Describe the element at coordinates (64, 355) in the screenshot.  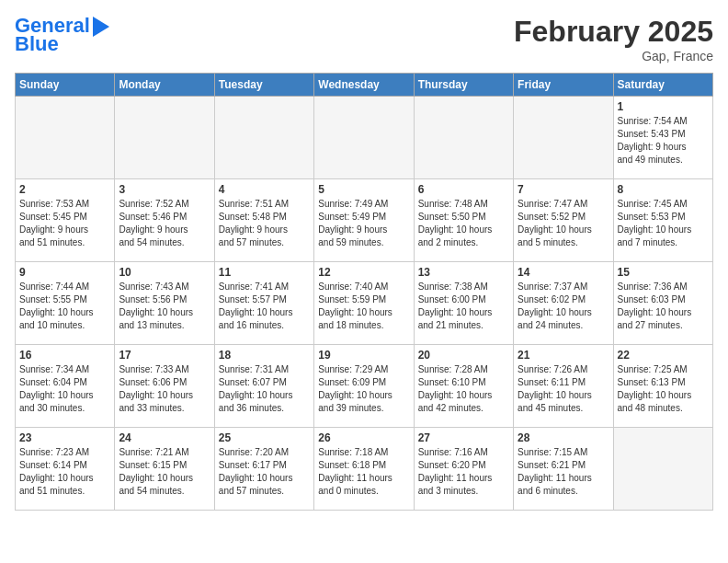
I see `day-number: 16` at that location.